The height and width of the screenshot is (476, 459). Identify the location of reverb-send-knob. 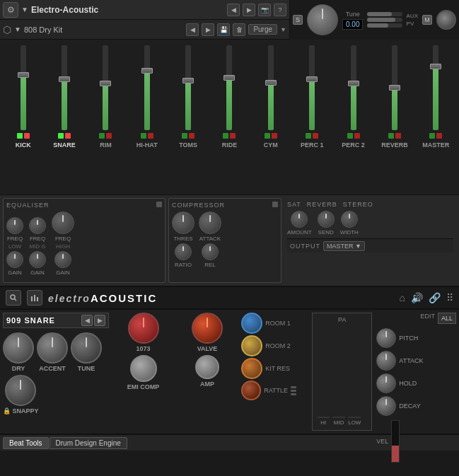
(326, 219).